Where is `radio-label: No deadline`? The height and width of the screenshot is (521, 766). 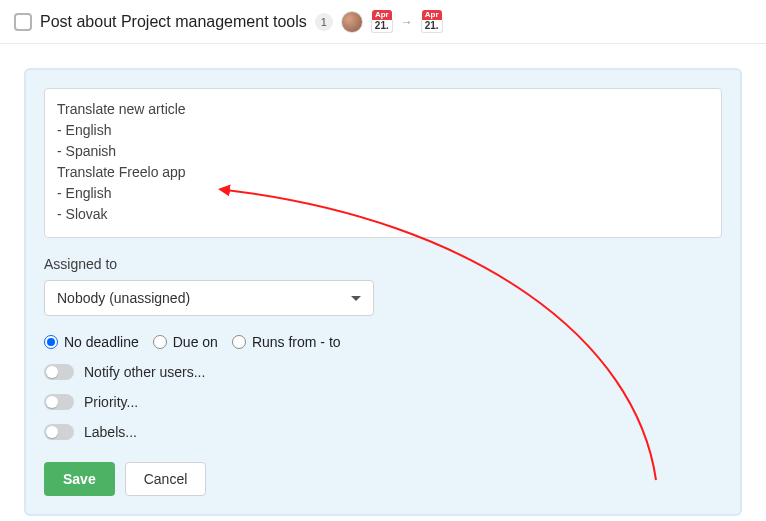
radio-label: No deadline is located at coordinates (102, 342).